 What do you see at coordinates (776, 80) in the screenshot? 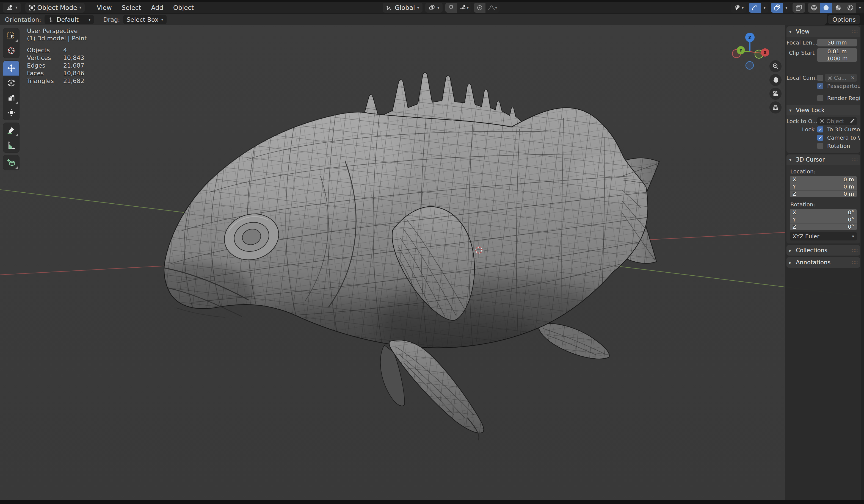
I see `hand-icon` at bounding box center [776, 80].